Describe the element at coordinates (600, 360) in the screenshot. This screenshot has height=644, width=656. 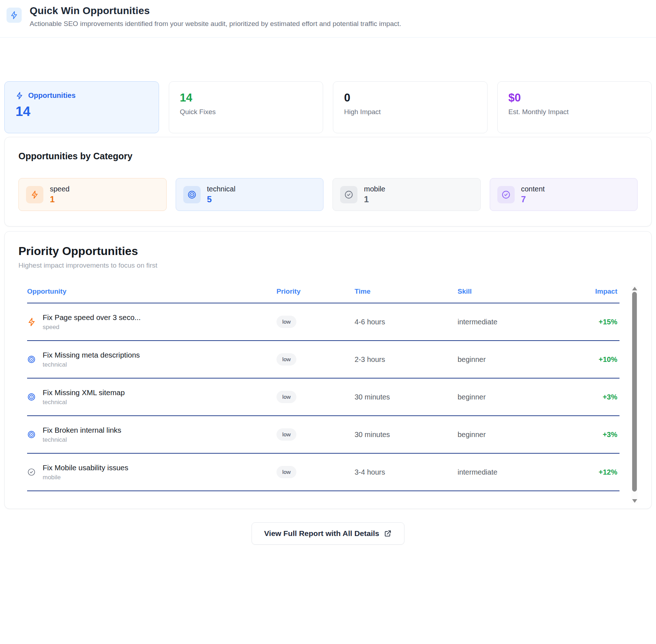
I see `impact-value: +10%` at that location.